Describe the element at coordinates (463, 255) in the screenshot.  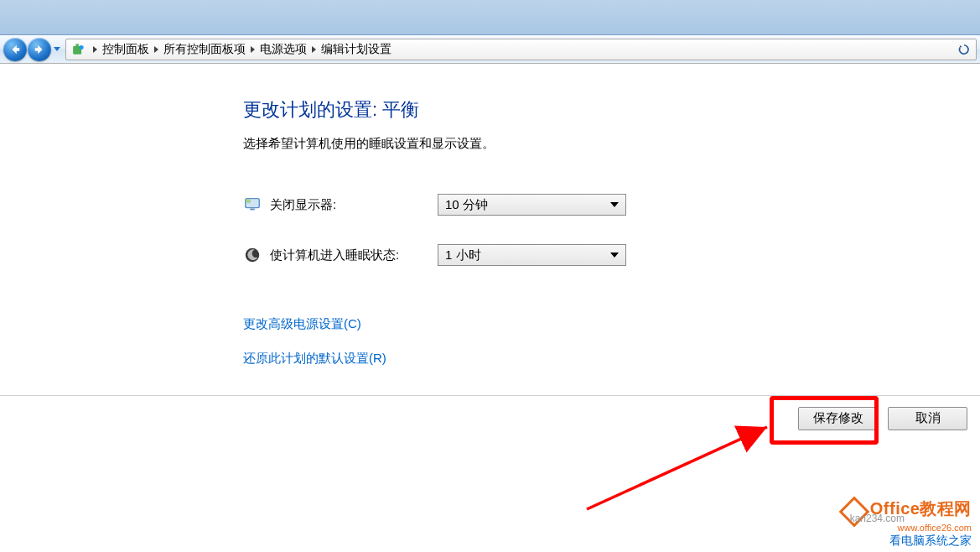
I see `sleep-value: 1 小时` at that location.